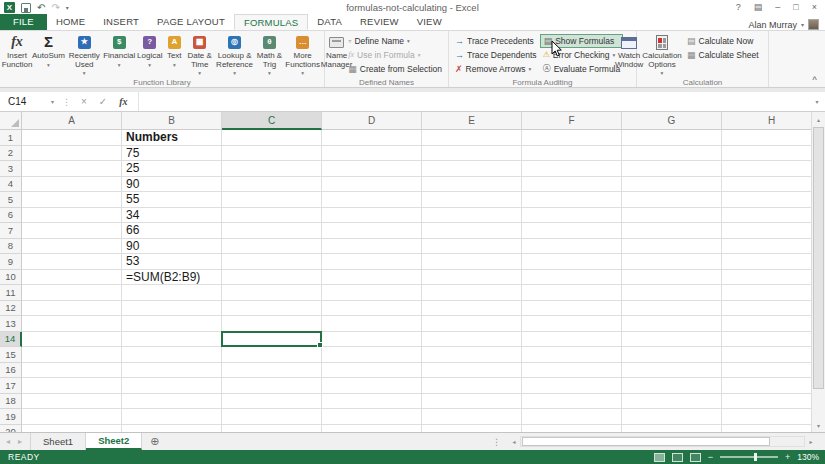 The height and width of the screenshot is (464, 825). What do you see at coordinates (472, 309) in the screenshot?
I see `cell-E12` at bounding box center [472, 309].